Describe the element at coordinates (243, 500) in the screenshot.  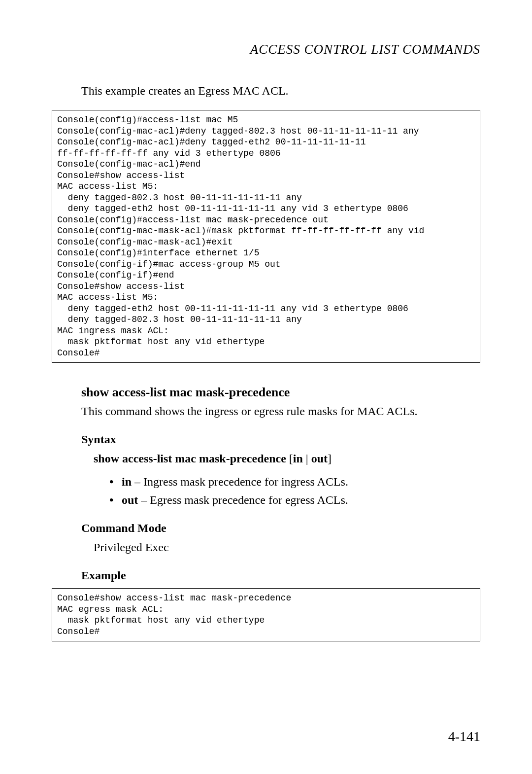
I see `bullet-rest: – Egress mask precedence for egress ACLs…` at that location.